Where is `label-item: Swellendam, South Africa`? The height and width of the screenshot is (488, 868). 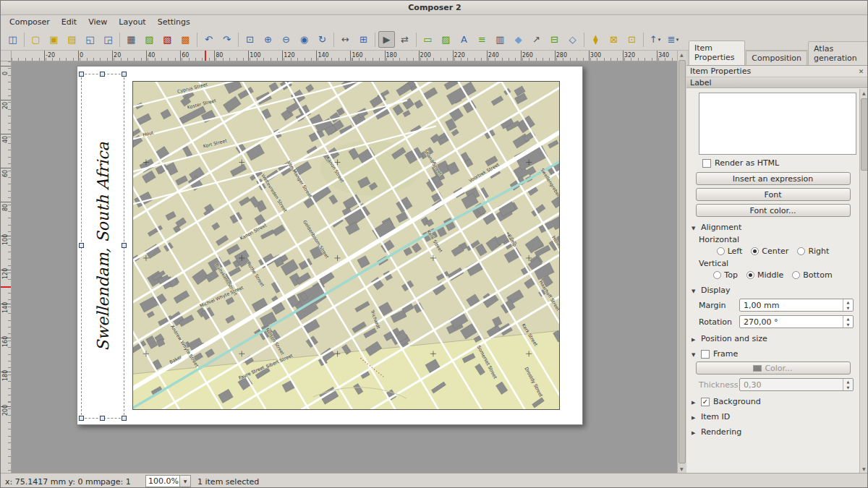 label-item: Swellendam, South Africa is located at coordinates (103, 246).